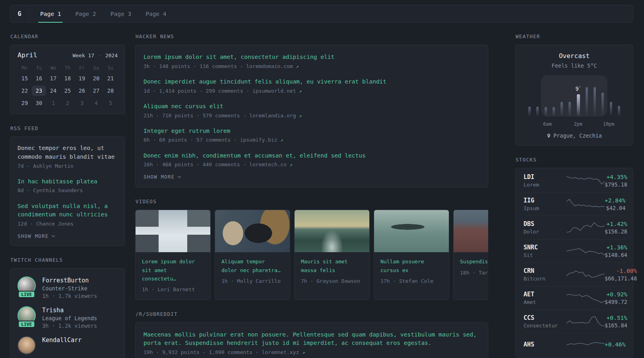  I want to click on calendar-day: 18, so click(68, 78).